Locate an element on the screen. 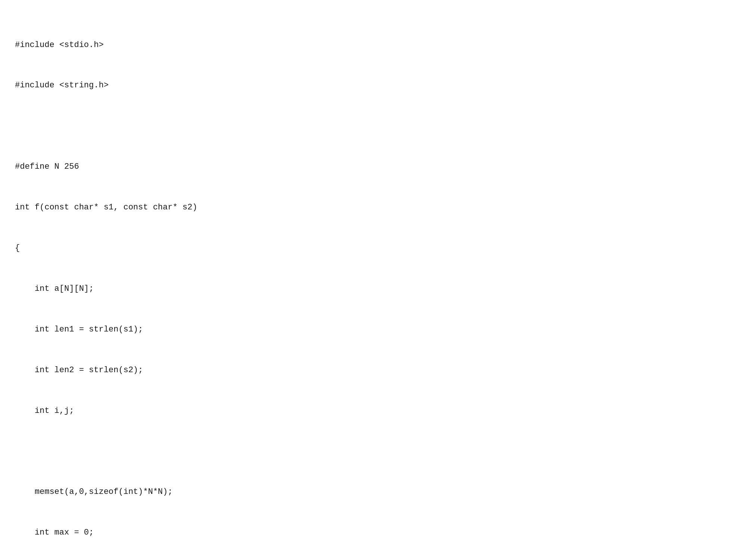 The height and width of the screenshot is (554, 756). line-1: #include <stdio.h> is located at coordinates (378, 45).